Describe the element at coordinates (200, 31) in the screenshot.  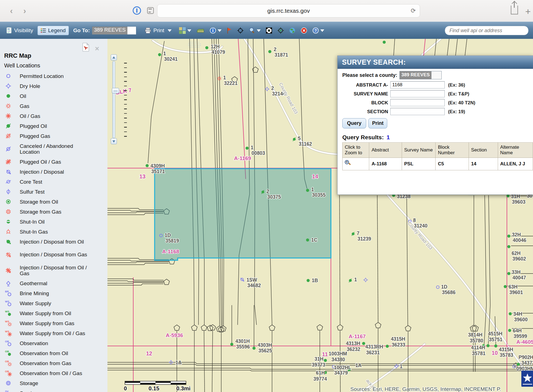
I see `measure-icon` at that location.